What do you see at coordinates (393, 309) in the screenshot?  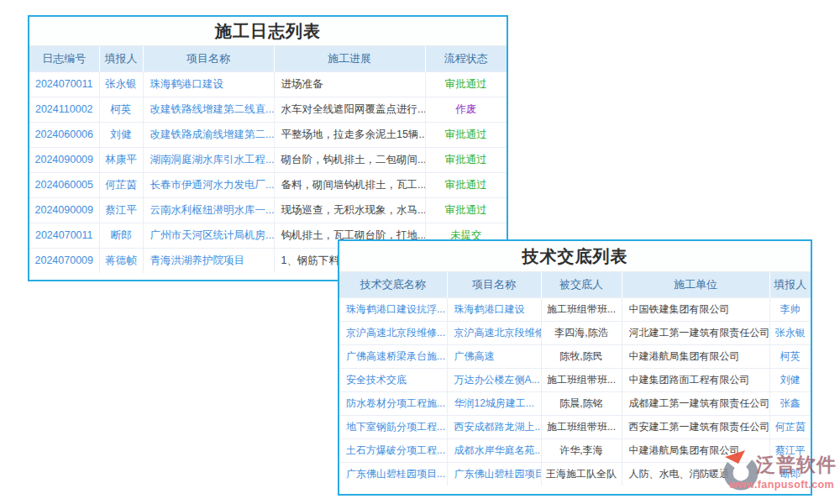 I see `disclosure-name-cell: 珠海鹤港口建设抗浮...` at bounding box center [393, 309].